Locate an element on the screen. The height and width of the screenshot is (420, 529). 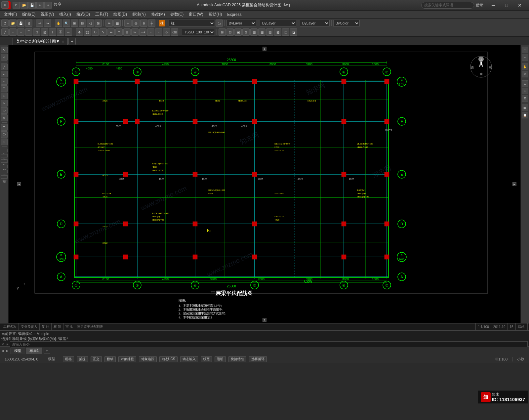
tb-fillet: ⌐ is located at coordinates (151, 32).